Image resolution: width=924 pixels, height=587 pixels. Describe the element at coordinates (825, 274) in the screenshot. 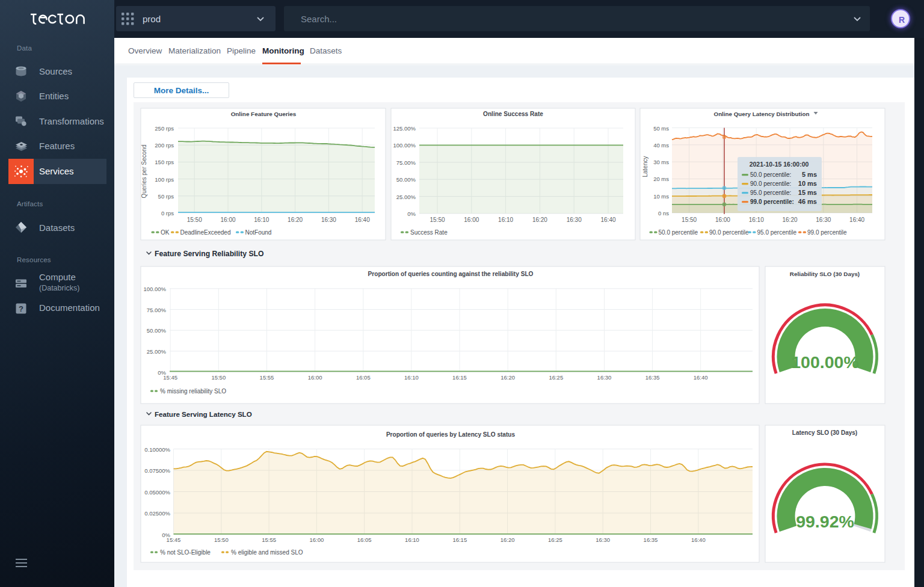

I see `svg-text: Reliability SLO (30 Days)` at that location.